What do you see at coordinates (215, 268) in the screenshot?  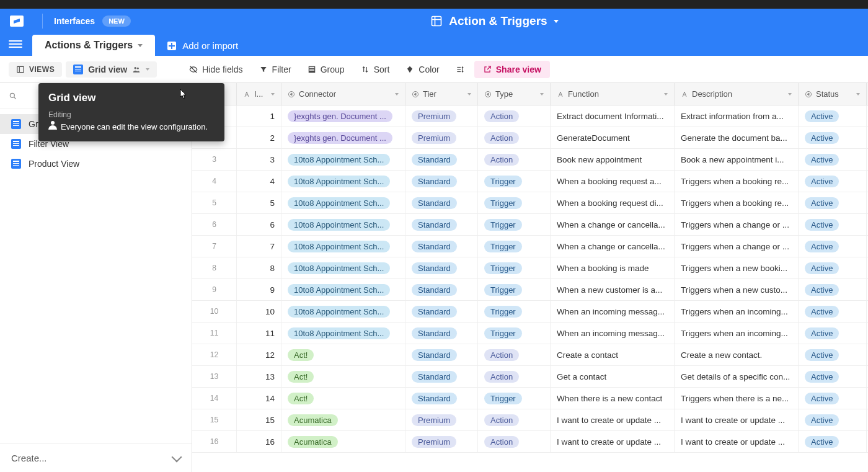 I see `cell-rownum: 8` at bounding box center [215, 268].